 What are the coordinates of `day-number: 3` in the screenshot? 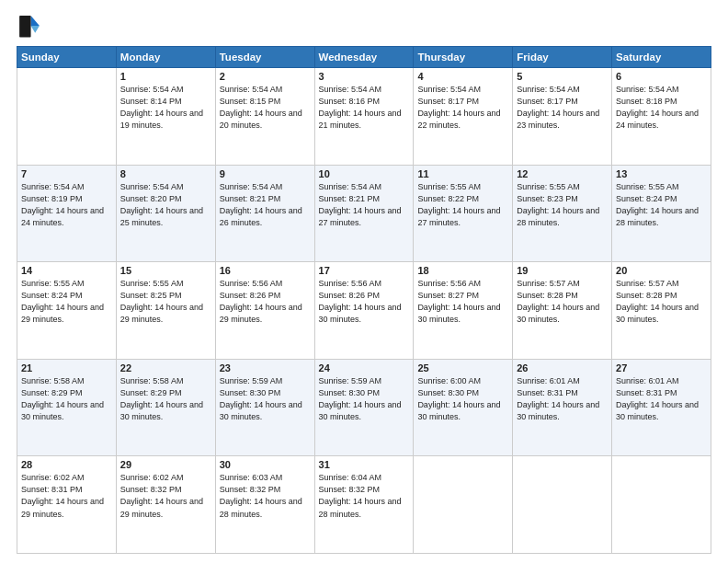 It's located at (364, 76).